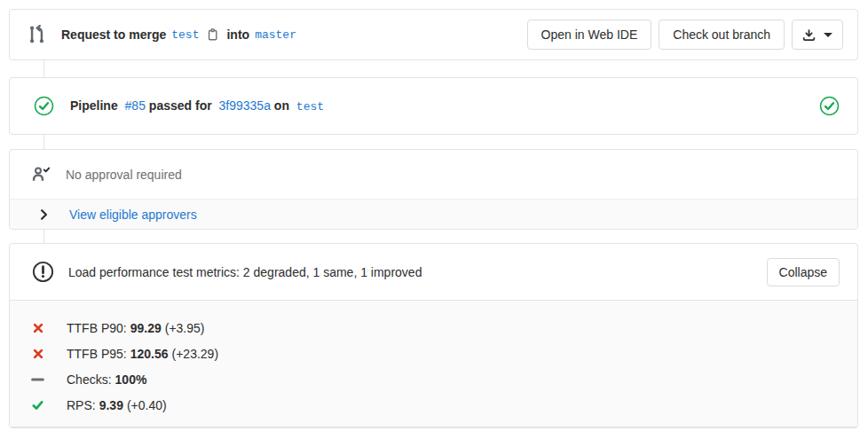  I want to click on metric-label: TTFB P90:, so click(97, 328).